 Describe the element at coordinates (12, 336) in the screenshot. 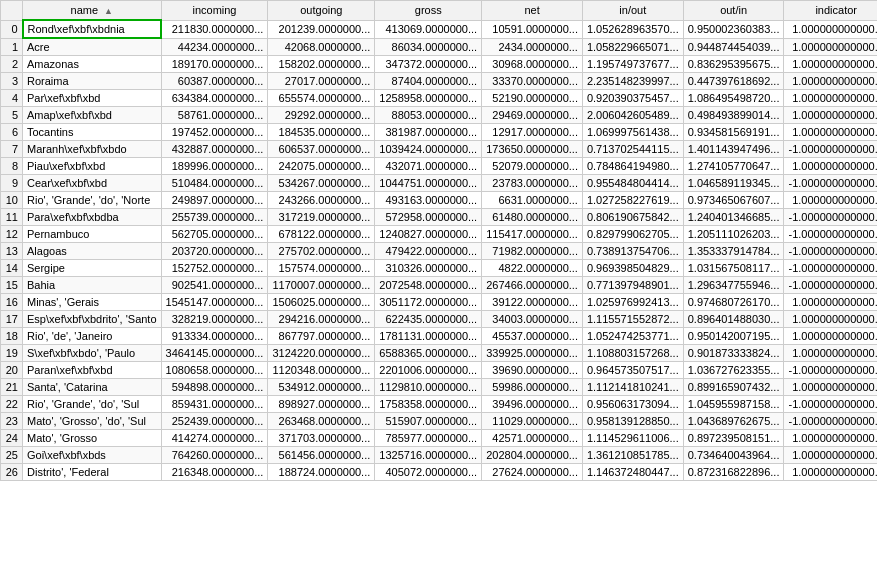

I see `row-index: 18` at that location.